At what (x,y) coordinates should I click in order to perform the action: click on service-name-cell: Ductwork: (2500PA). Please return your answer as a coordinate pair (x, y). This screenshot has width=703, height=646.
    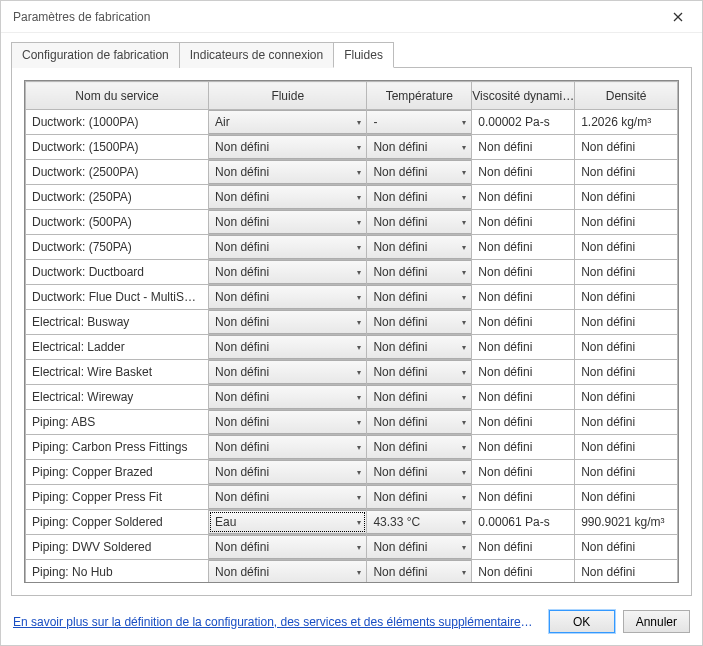
    Looking at the image, I should click on (117, 172).